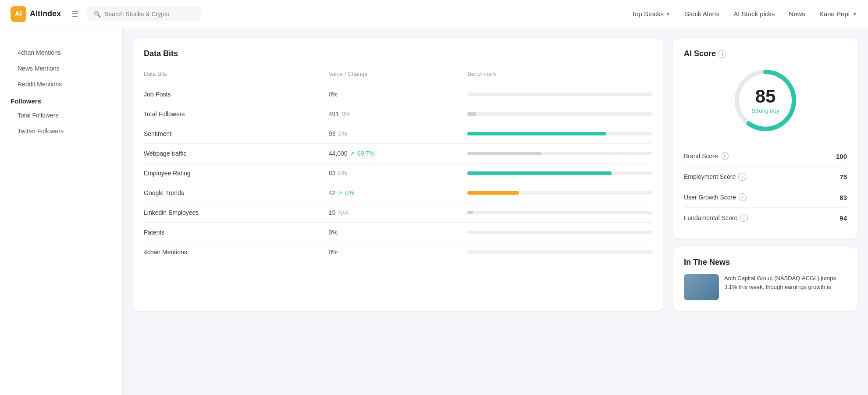 This screenshot has width=868, height=395. What do you see at coordinates (398, 193) in the screenshot?
I see `row-value: 42 ↗0%` at bounding box center [398, 193].